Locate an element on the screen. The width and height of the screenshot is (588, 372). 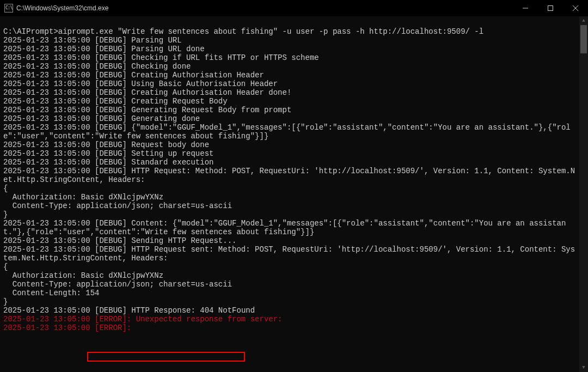
console-error-line: 2025-01-23 13:05:00 [ERROR]: is located at coordinates (291, 328).